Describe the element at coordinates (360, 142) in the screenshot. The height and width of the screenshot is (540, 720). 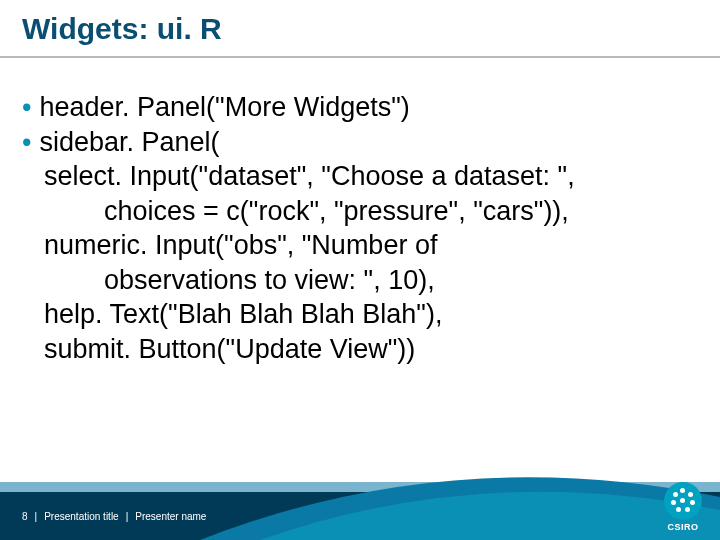
I see `bullet-2: • sidebar. Panel(` at that location.